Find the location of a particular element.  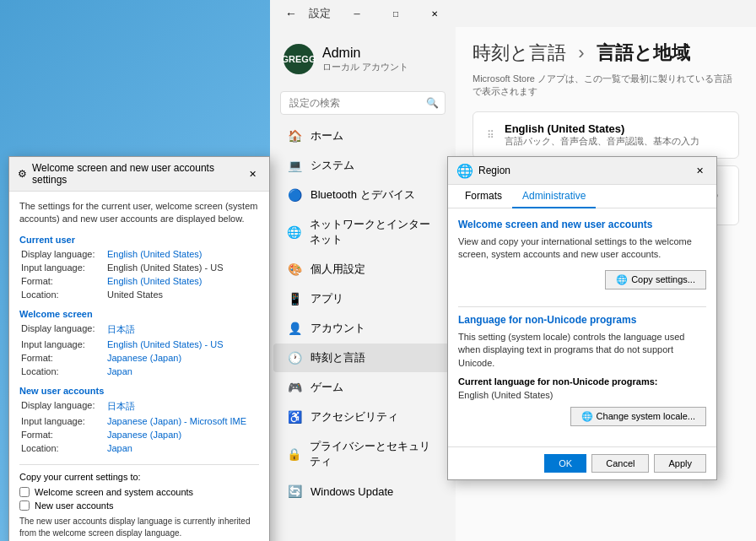

new-user-checkbox-label: New user accounts is located at coordinates (74, 506).